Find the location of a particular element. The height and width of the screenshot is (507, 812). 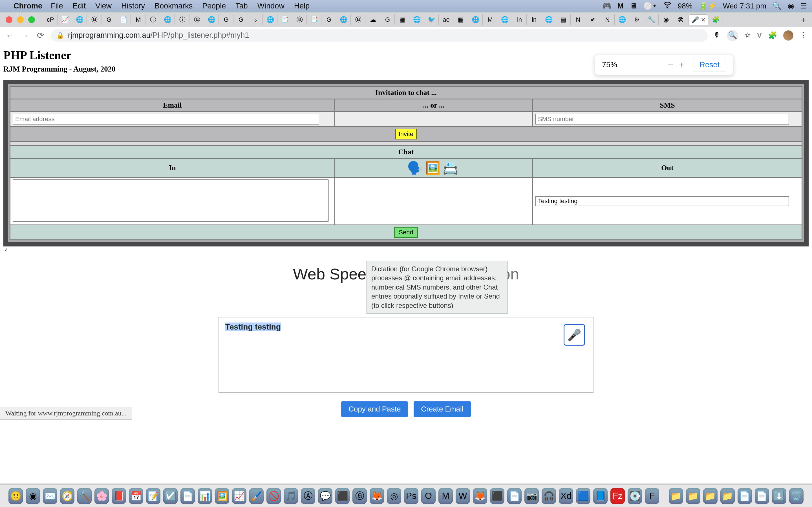

dock-folder3-icon: 📁 is located at coordinates (711, 496).